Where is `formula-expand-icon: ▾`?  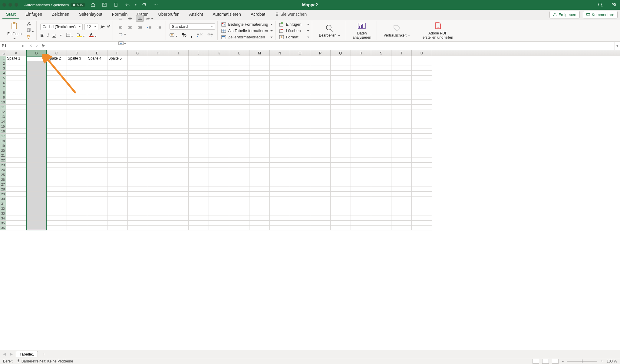 formula-expand-icon: ▾ is located at coordinates (617, 46).